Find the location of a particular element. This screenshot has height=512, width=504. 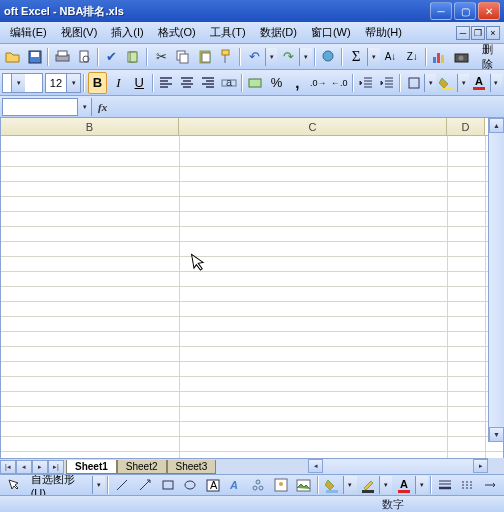

font-color-dropdown: ▾ is located at coordinates (496, 83).